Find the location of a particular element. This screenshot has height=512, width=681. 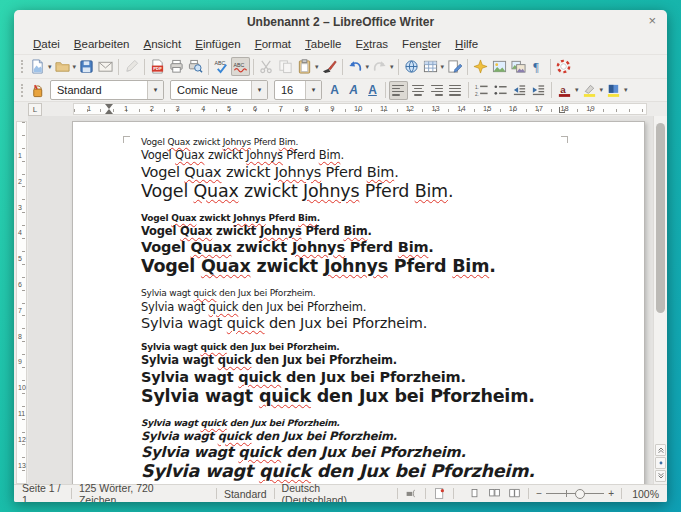

paragraph-background-button is located at coordinates (614, 90).